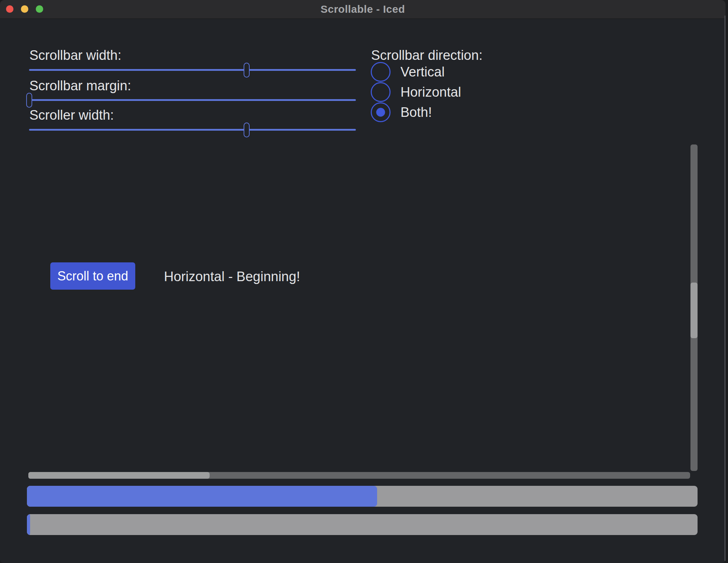 The width and height of the screenshot is (728, 563). What do you see at coordinates (72, 115) in the screenshot?
I see `scroller-width-label: Scroller width:` at bounding box center [72, 115].